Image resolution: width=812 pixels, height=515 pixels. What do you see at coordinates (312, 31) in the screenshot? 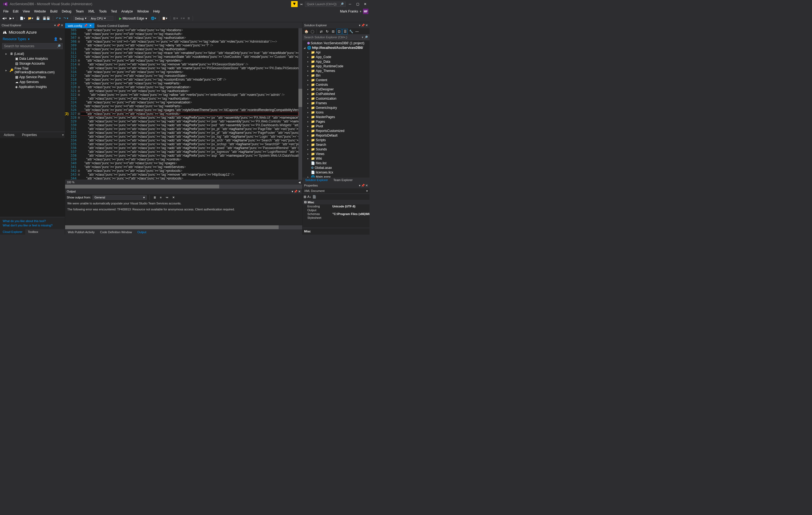
I see `sol-back-button: ◯` at bounding box center [312, 31].